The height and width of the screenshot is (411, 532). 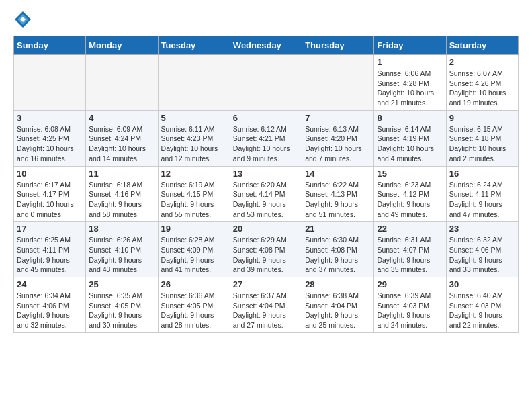 I want to click on calendar-cell: 15Sunrise: 6:23 AM Sunset: 4:12 PM Dayli…, so click(x=410, y=193).